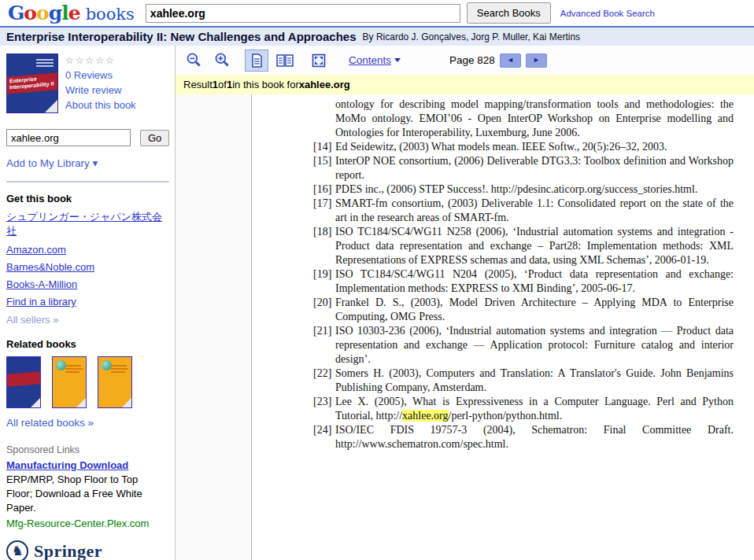  I want to click on page-paragraph: ontology for describing model mapping/tr…, so click(523, 119).